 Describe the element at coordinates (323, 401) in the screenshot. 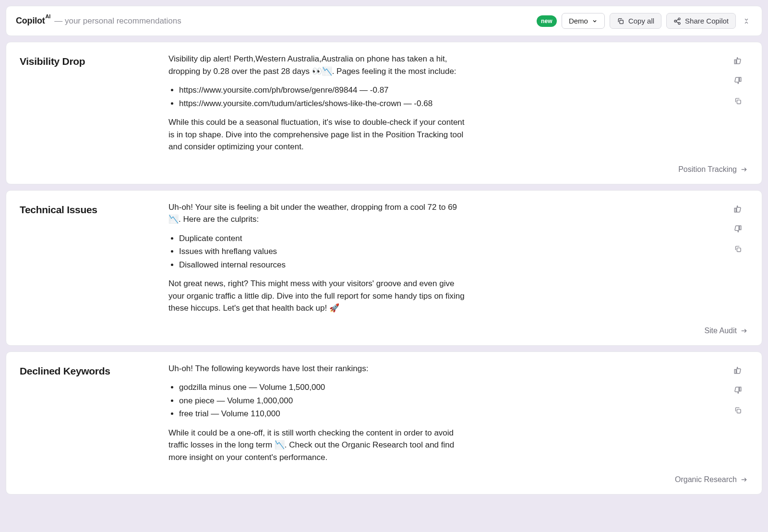

I see `list-item: one piece — Volume 1,000,000` at that location.